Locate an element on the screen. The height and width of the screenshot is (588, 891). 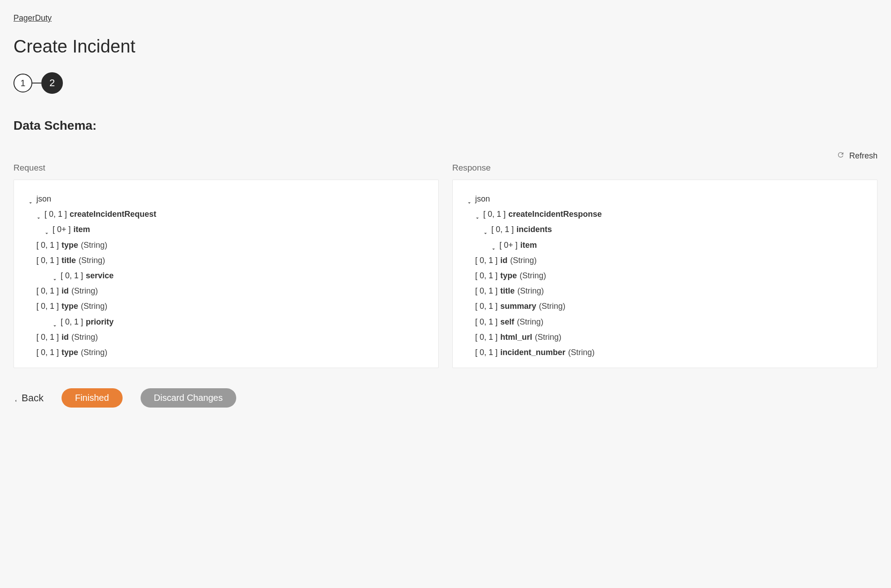
tree-node-summary: [ 0, 1 ] summary (String) is located at coordinates (665, 306).